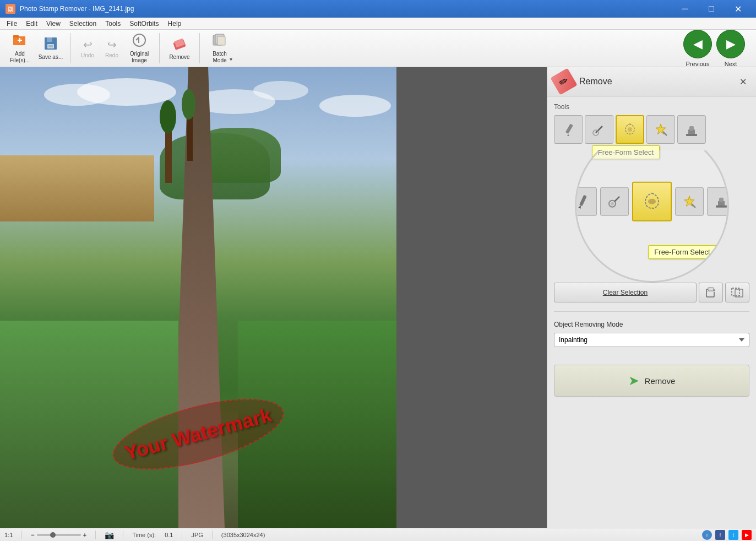 The image size is (756, 541). What do you see at coordinates (718, 202) in the screenshot?
I see `zoom-stamp-btn` at bounding box center [718, 202].